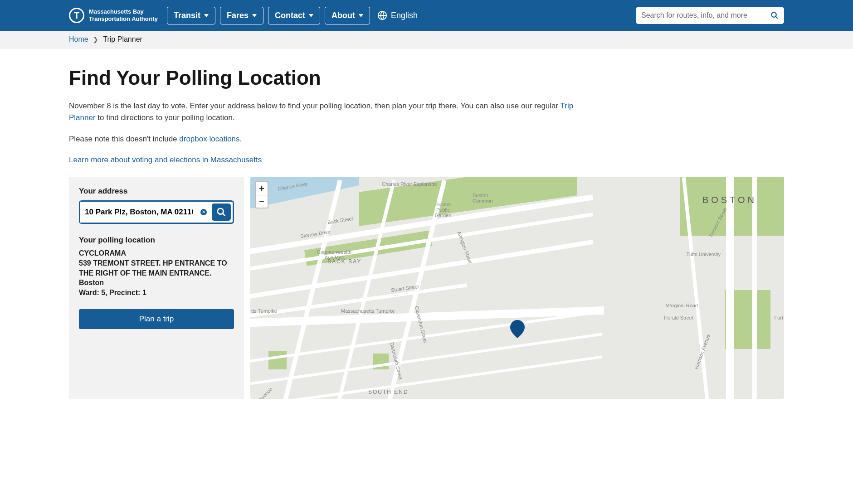 This screenshot has width=853, height=504. I want to click on dropbox-locations-link: dropbox locations., so click(210, 139).